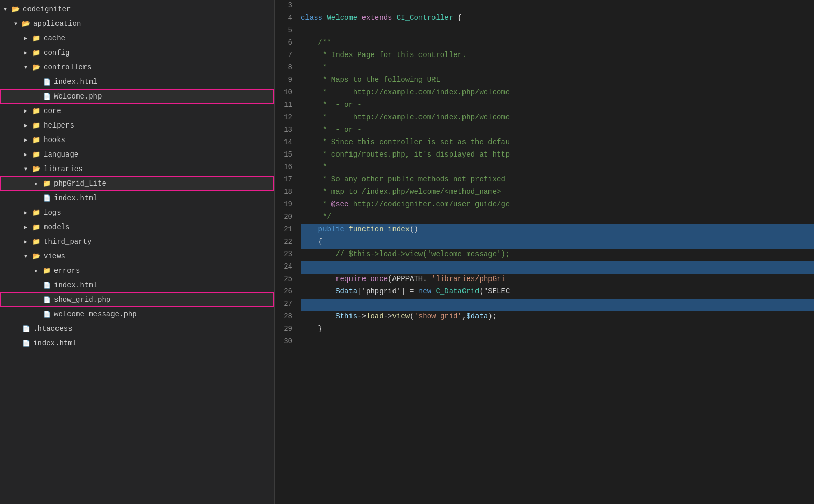 The height and width of the screenshot is (504, 814). Describe the element at coordinates (137, 53) in the screenshot. I see `tree-item-config: config` at that location.